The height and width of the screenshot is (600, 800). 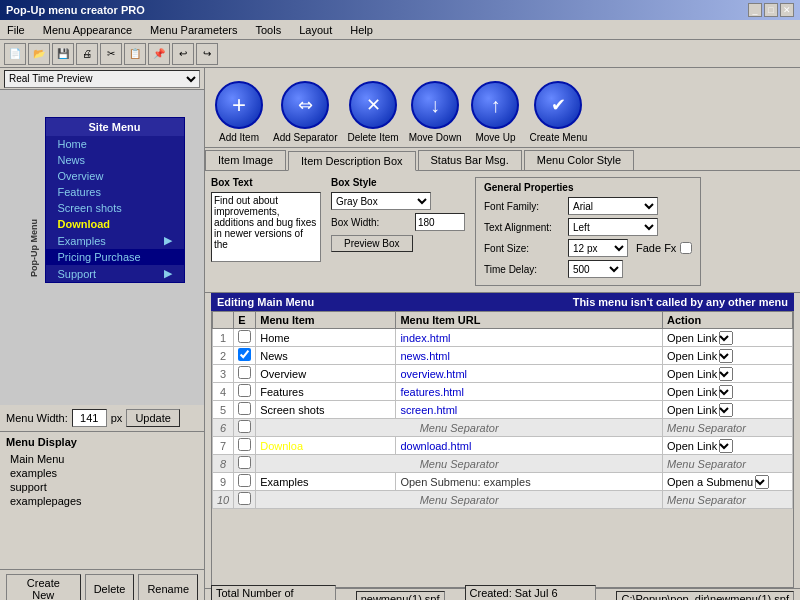 What do you see at coordinates (503, 446) in the screenshot?
I see `table-row: 7 Downloa download.html Open Link` at bounding box center [503, 446].